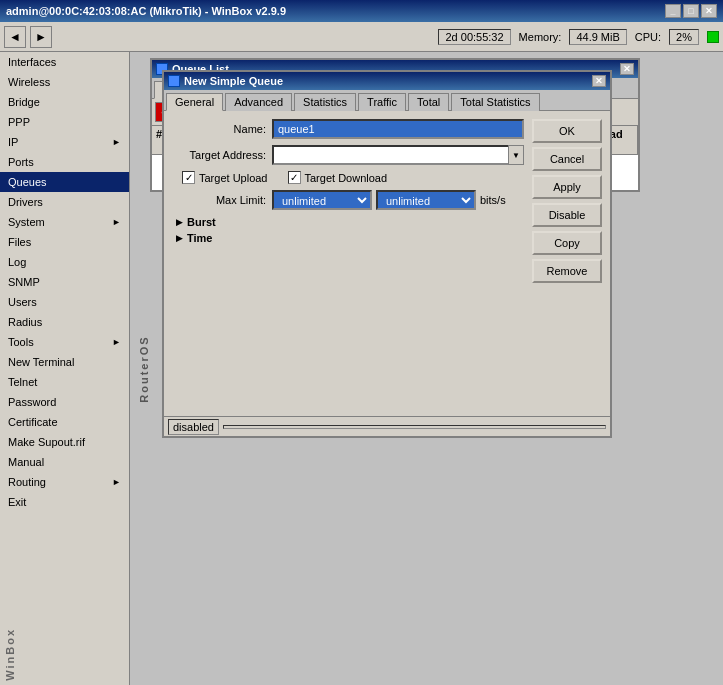 Image resolution: width=723 pixels, height=685 pixels. What do you see at coordinates (348, 178) in the screenshot?
I see `checkbox-row: Target Upload Target Download` at bounding box center [348, 178].